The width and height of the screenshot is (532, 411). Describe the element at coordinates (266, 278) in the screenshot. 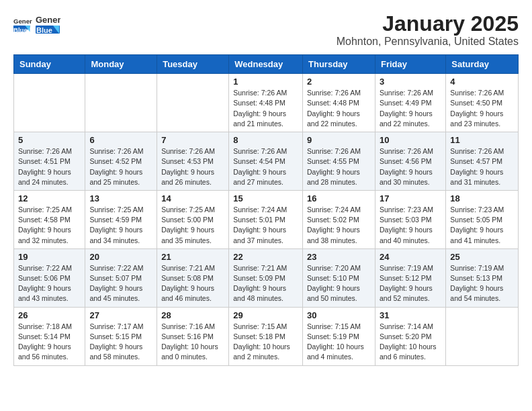

I see `calendar-week-row: 19Sunrise: 7:22 AM Sunset: 5:06 PM Dayli…` at that location.